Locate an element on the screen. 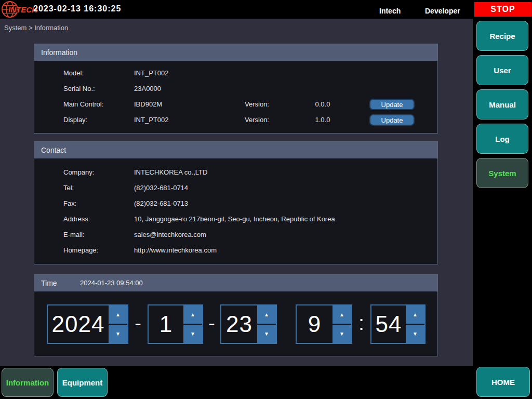 The width and height of the screenshot is (532, 399). year-spinner: 2024 ▲ ▼ is located at coordinates (87, 324).